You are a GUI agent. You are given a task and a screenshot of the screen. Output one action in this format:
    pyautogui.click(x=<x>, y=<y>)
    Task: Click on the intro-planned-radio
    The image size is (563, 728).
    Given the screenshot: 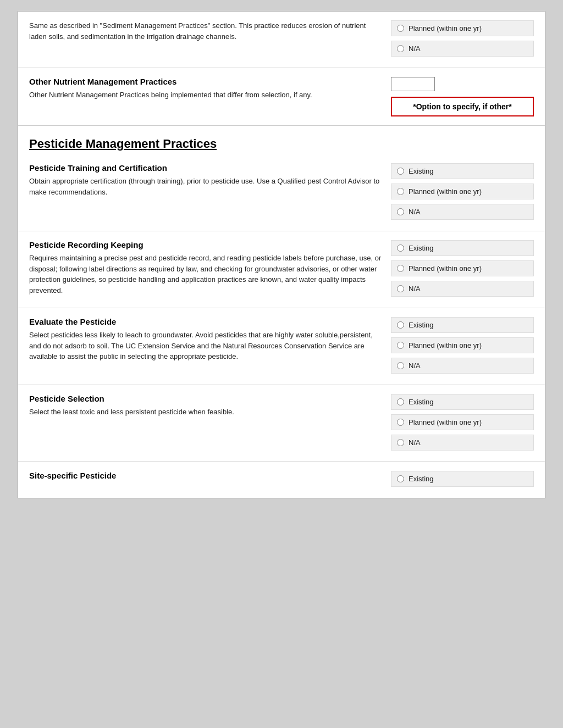 What is the action you would take?
    pyautogui.click(x=400, y=29)
    